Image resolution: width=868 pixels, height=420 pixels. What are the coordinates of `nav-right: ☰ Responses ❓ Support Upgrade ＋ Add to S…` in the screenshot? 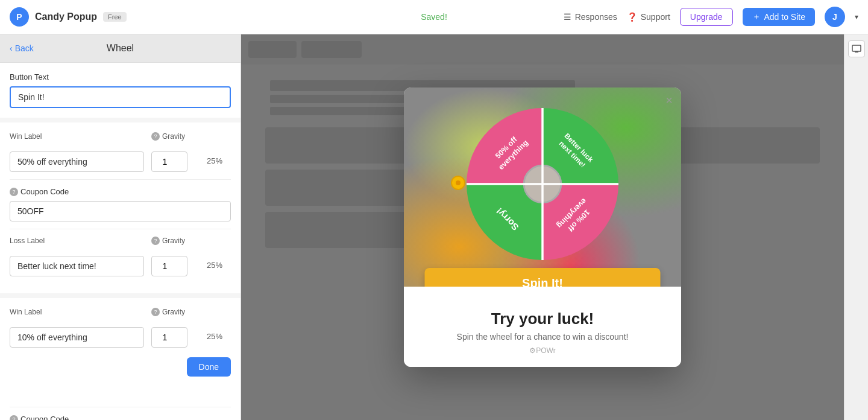 It's located at (711, 17).